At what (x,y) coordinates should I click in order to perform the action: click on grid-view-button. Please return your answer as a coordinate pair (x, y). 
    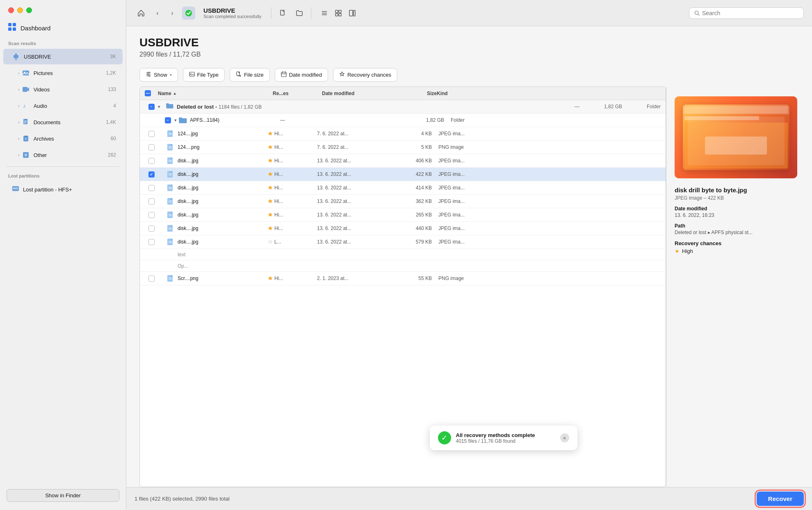
    Looking at the image, I should click on (338, 13).